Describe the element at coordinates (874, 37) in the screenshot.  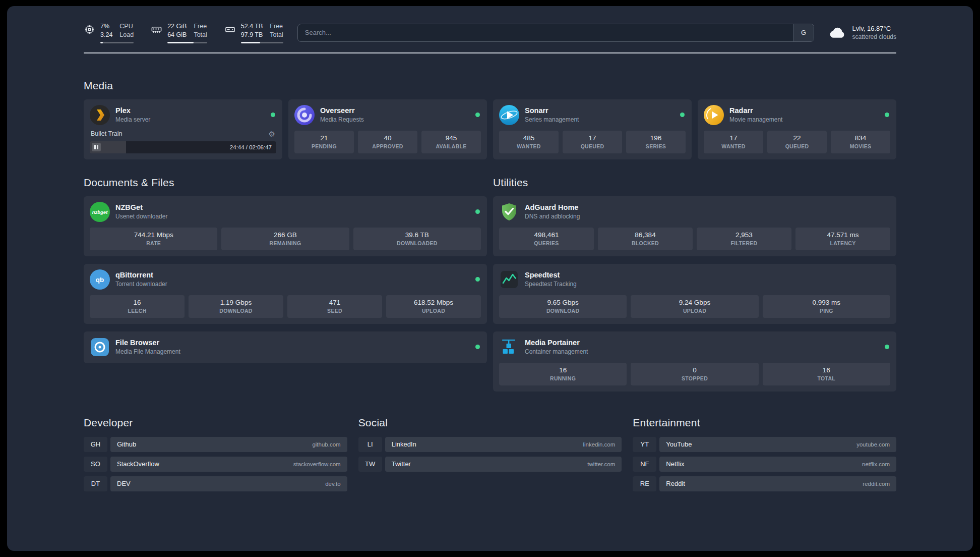
I see `weather-condition: scattered clouds` at that location.